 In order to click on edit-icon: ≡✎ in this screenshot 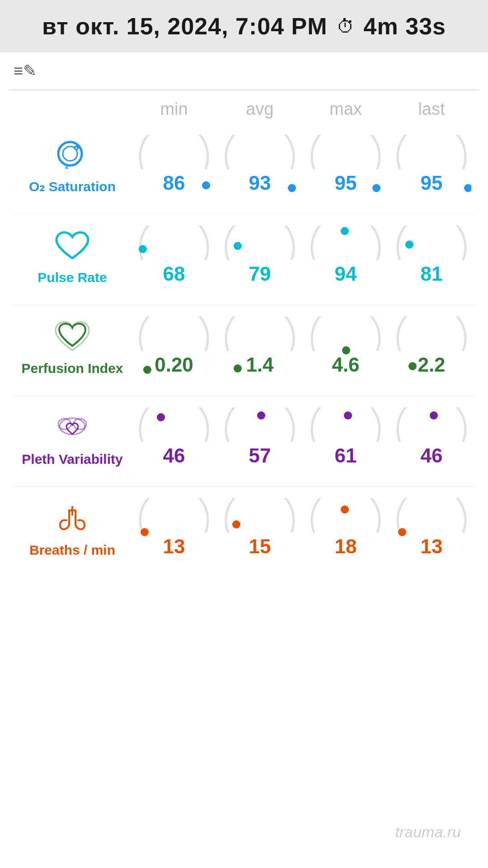, I will do `click(25, 71)`.